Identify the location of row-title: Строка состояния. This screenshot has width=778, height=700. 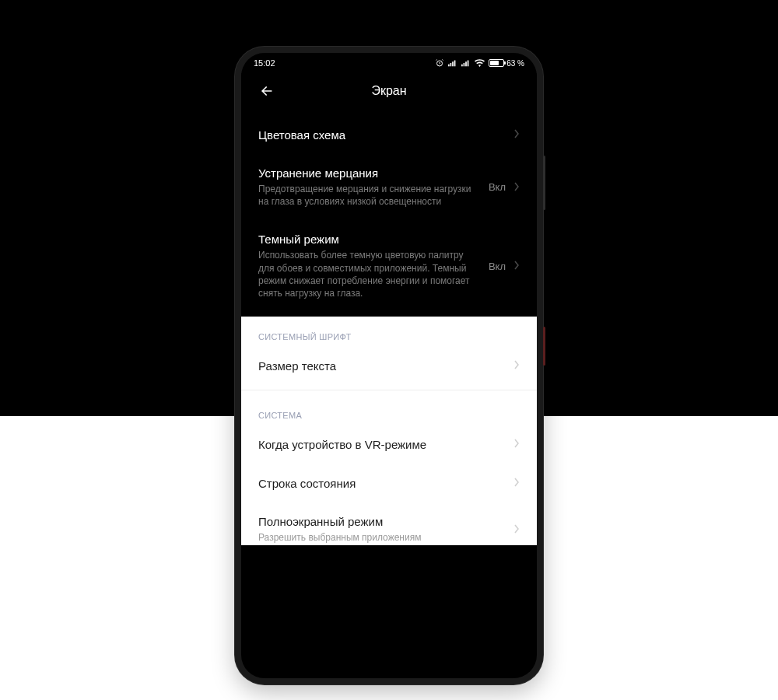
(382, 484).